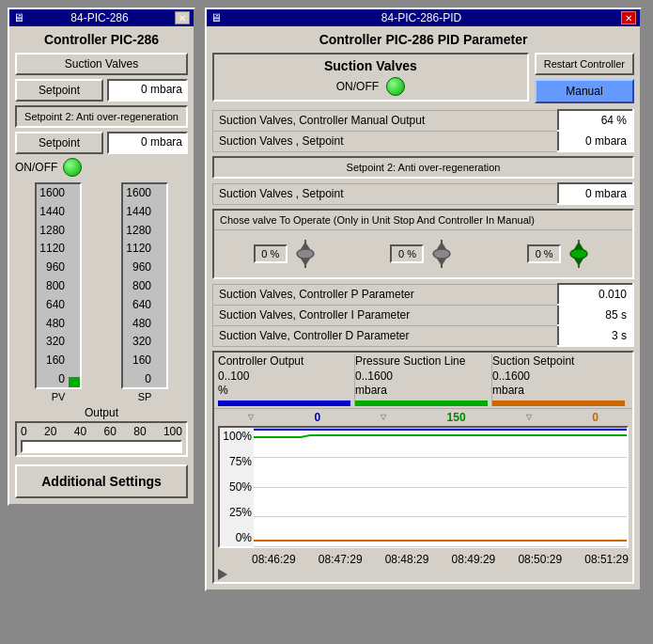  I want to click on valve-item-1: 0 %, so click(287, 254).